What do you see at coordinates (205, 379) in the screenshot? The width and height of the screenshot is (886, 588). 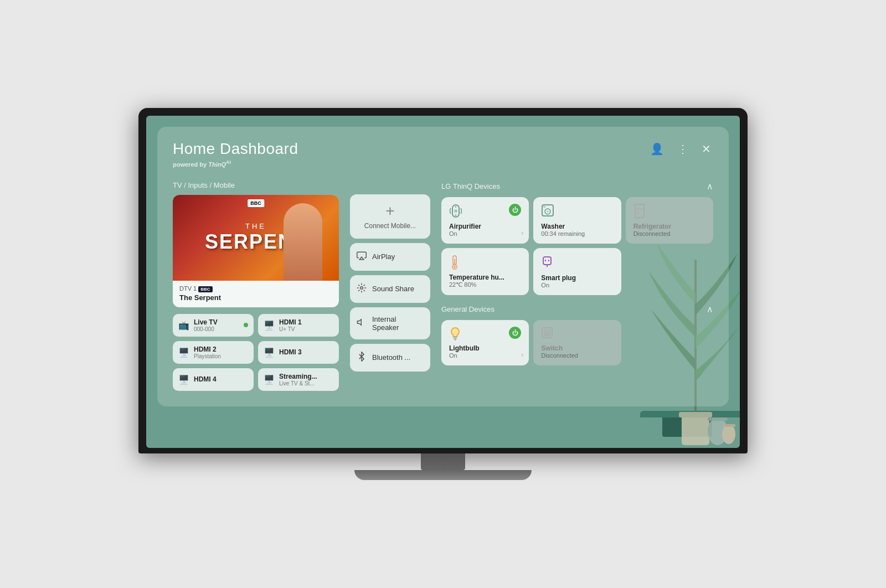 I see `hdmi4-info: HDMI 4` at bounding box center [205, 379].